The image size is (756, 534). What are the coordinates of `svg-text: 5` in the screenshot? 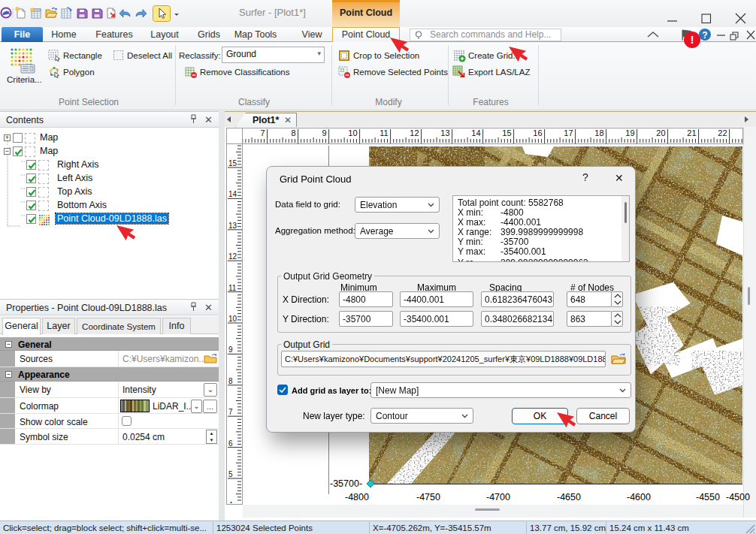 It's located at (231, 475).